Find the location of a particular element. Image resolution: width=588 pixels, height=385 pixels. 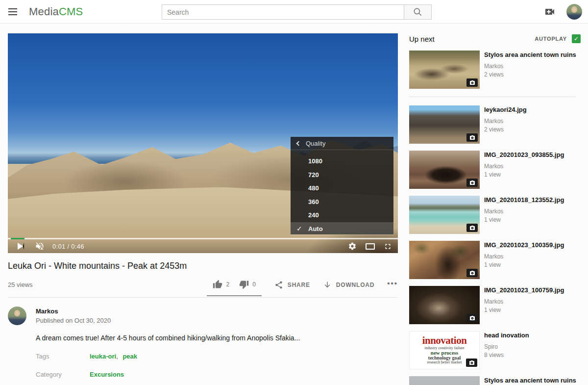

tags-row: Tags leuka-ori, peak is located at coordinates (218, 356).